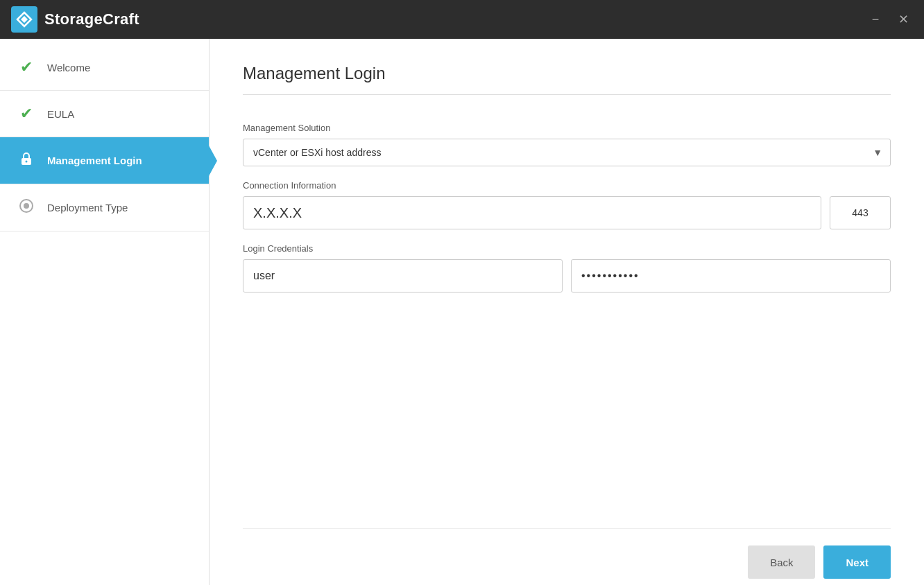  Describe the element at coordinates (26, 208) in the screenshot. I see `radio-icon` at that location.